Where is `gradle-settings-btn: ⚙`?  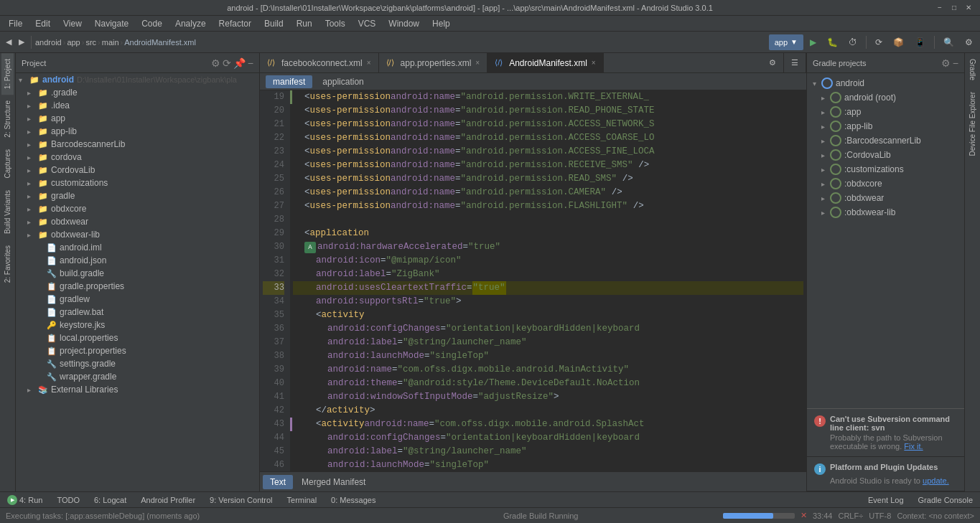 gradle-settings-btn: ⚙ is located at coordinates (946, 63).